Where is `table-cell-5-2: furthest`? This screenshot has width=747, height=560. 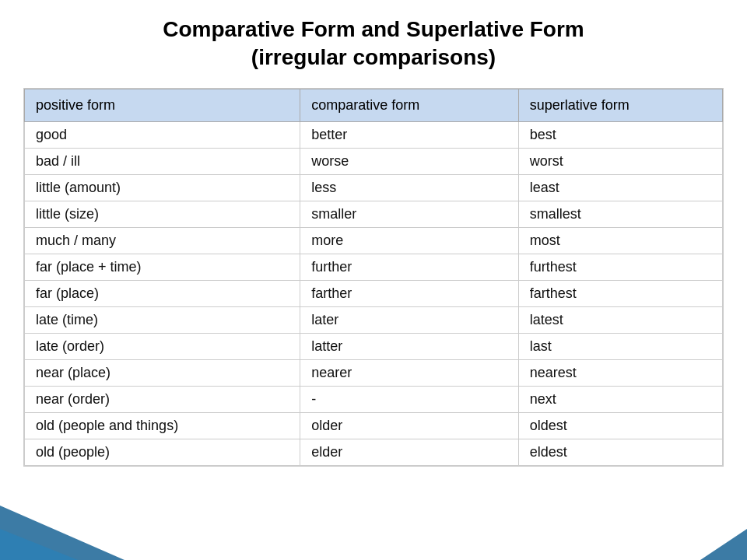 table-cell-5-2: furthest is located at coordinates (620, 267).